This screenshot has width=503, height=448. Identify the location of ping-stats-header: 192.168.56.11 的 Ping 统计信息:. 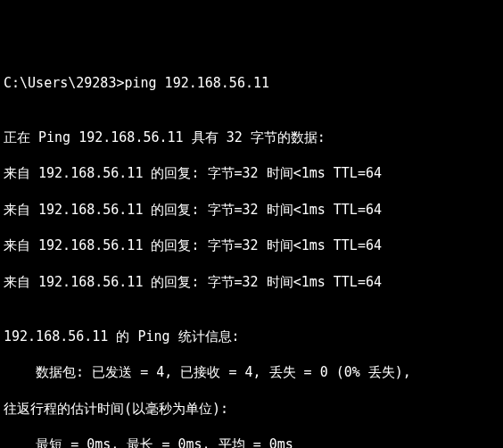
(252, 336).